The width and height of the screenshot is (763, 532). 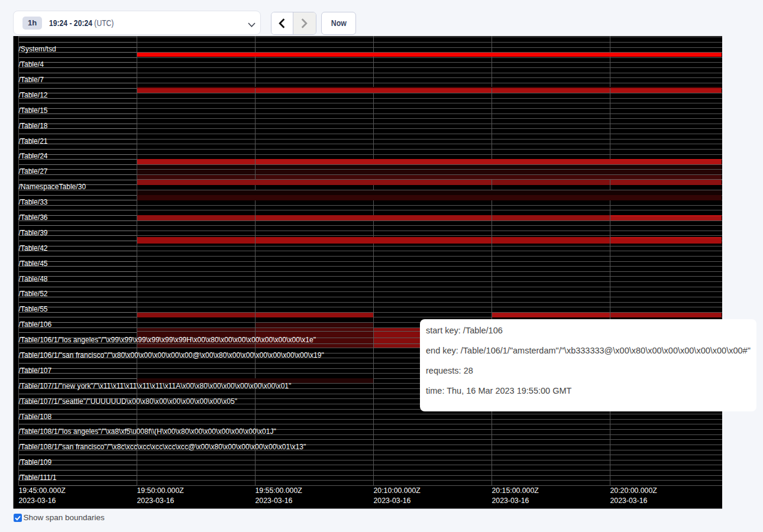 I want to click on svg-text:/Table/108/1/"san francisco"/": /Table/108/1/"san francisco"/"\x8c\xcc\x…, so click(x=163, y=447).